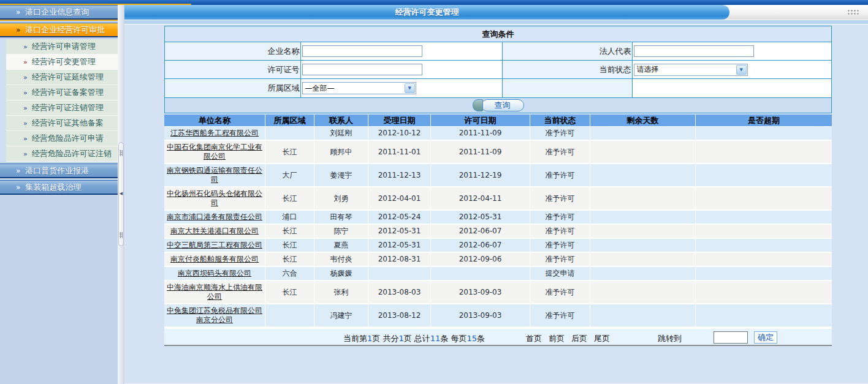 The height and width of the screenshot is (384, 868). I want to click on company-cell: 中海油南京顺海水上供油有限公司, so click(215, 293).